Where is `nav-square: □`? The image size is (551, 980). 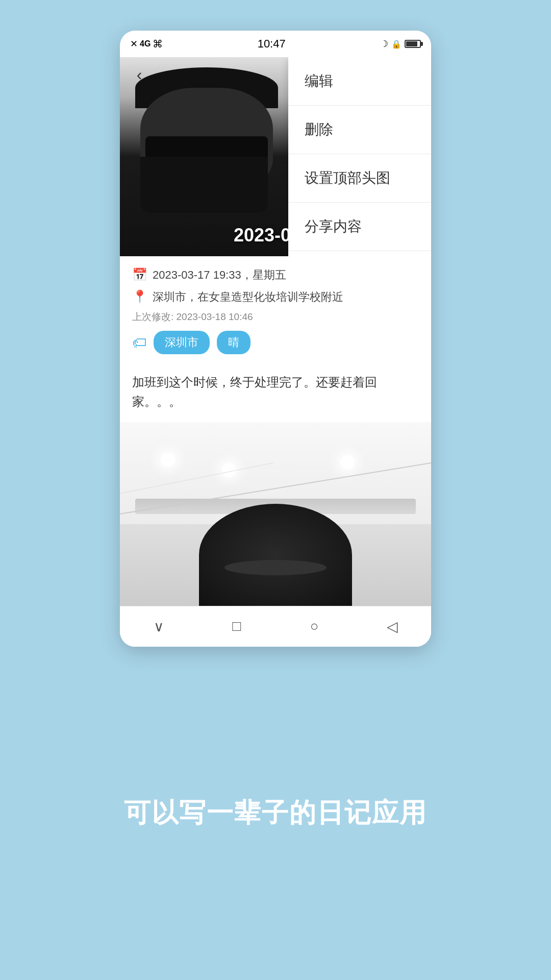 nav-square: □ is located at coordinates (237, 626).